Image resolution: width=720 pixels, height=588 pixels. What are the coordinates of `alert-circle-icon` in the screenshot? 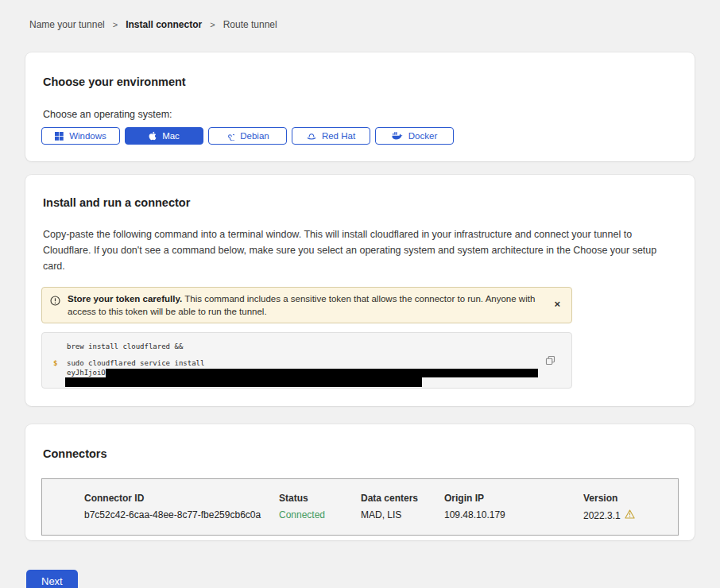 It's located at (56, 302).